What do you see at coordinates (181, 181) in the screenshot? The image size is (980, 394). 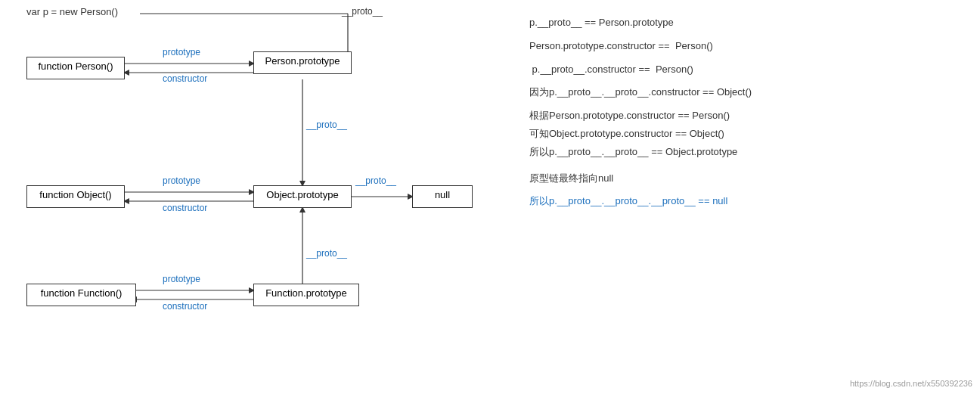 I see `arrow-label-prototype-2: prototype` at bounding box center [181, 181].